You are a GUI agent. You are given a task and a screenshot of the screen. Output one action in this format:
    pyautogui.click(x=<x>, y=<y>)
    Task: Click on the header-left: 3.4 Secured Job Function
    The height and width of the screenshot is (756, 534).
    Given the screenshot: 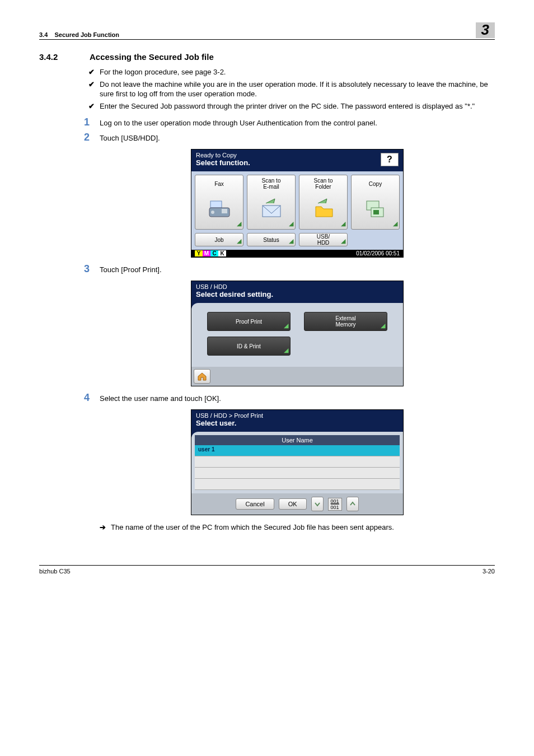 What is the action you would take?
    pyautogui.click(x=79, y=35)
    